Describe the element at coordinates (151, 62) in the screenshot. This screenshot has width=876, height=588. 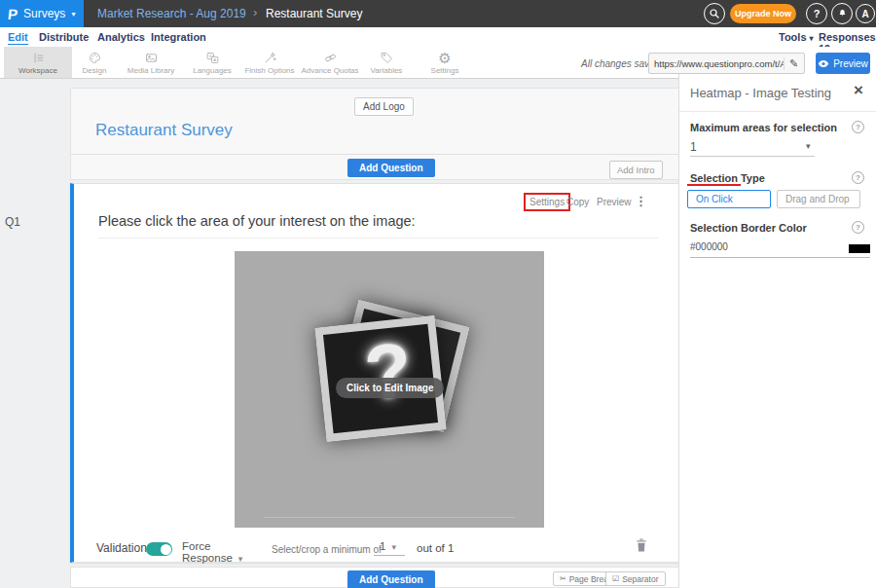
I see `toolbar-item-media-library: Media Library` at that location.